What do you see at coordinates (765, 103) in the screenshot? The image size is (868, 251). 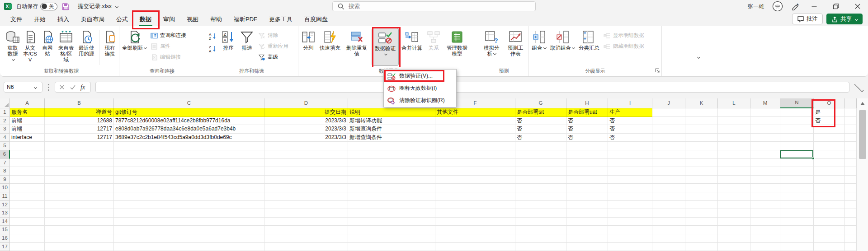 I see `col-header-M: M` at bounding box center [765, 103].